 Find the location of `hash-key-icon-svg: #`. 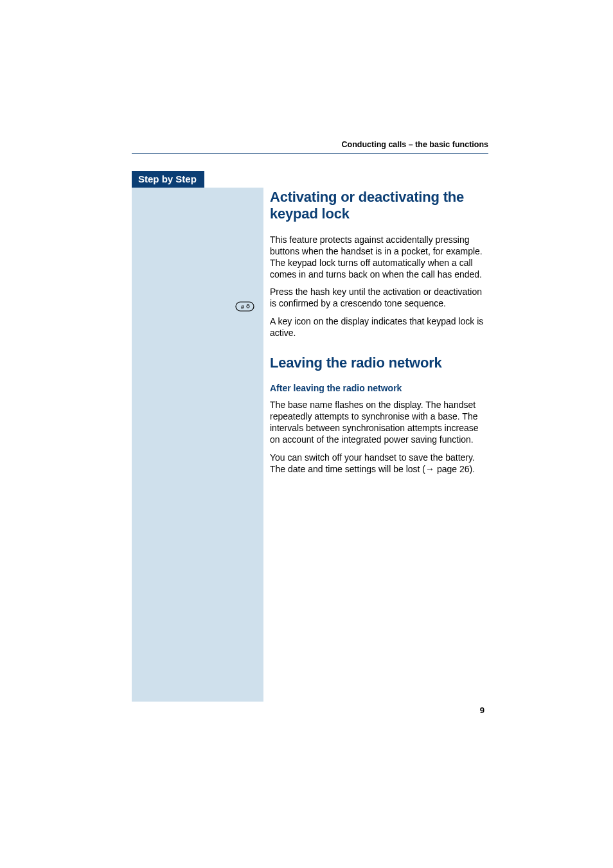

hash-key-icon-svg: # is located at coordinates (245, 306).